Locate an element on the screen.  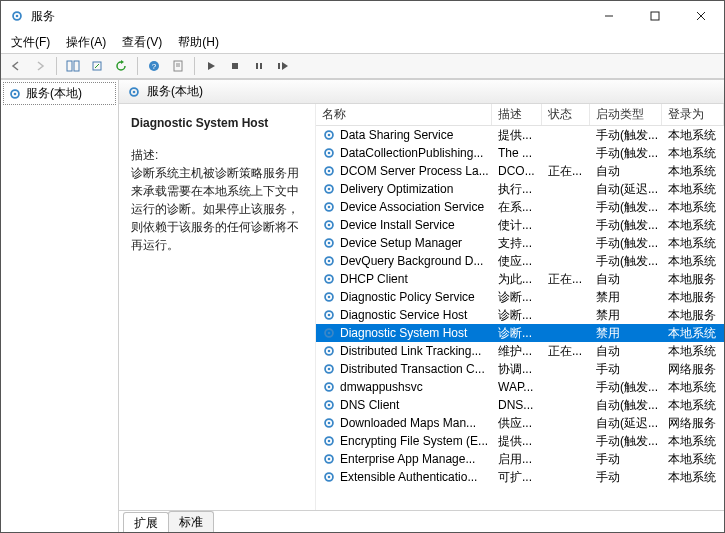
table-row: Device Install Service使计...手动(触发...本地系统 is located at coordinates (520, 225).